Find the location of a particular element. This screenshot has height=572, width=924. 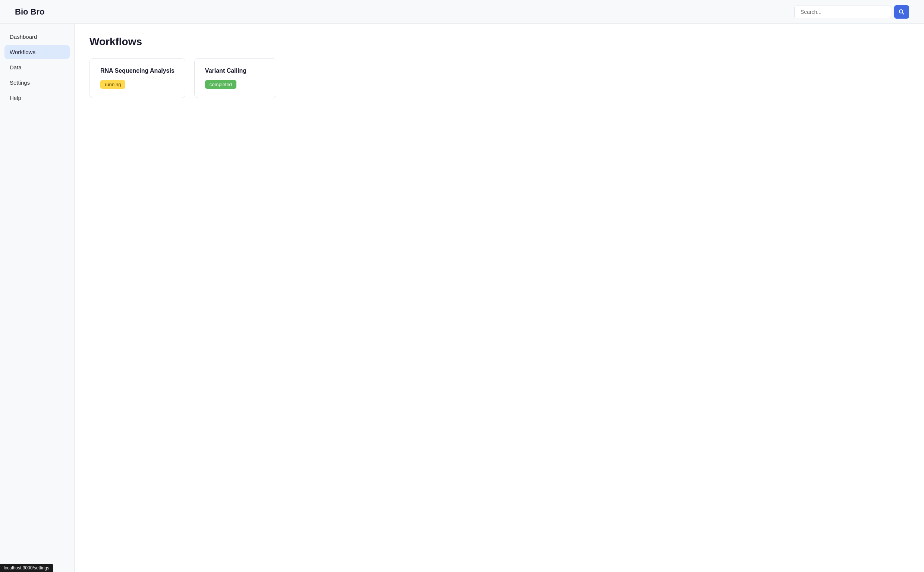

status-bar-url: localhost:3000/settings is located at coordinates (26, 568).